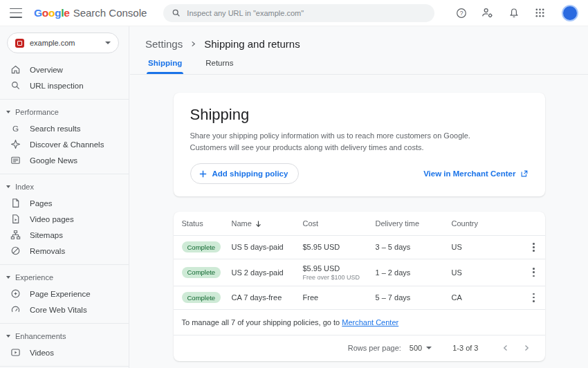  What do you see at coordinates (299, 13) in the screenshot?
I see `url-inspection-searchbar` at bounding box center [299, 13].